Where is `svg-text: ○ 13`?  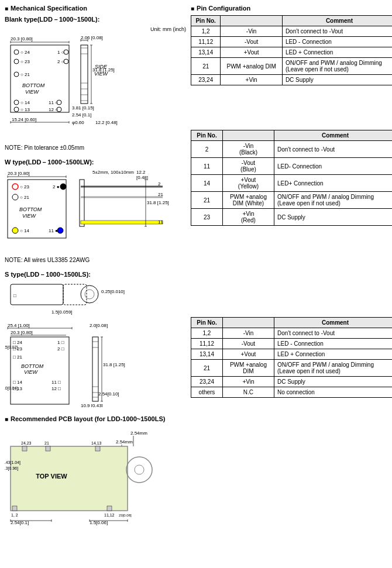
svg-text: ○ 13 is located at coordinates (26, 110).